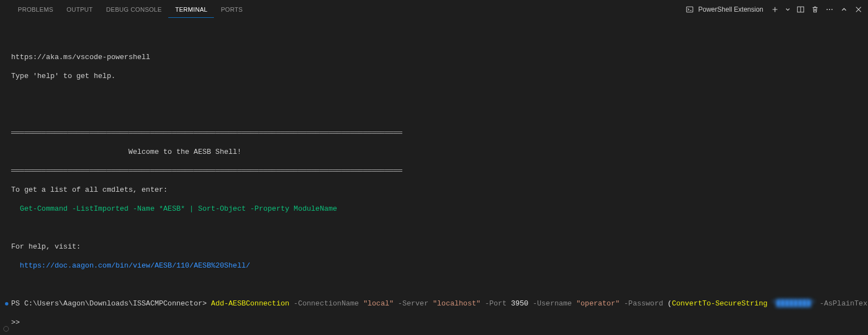  What do you see at coordinates (250, 303) in the screenshot?
I see `cmdlet: Add-AESBConnection` at bounding box center [250, 303].